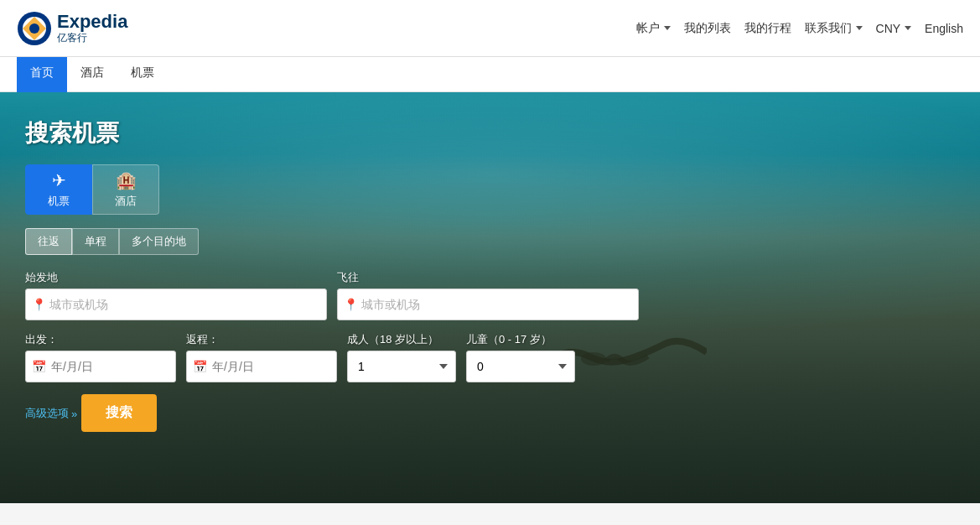 The width and height of the screenshot is (980, 525). I want to click on origin-input, so click(176, 304).